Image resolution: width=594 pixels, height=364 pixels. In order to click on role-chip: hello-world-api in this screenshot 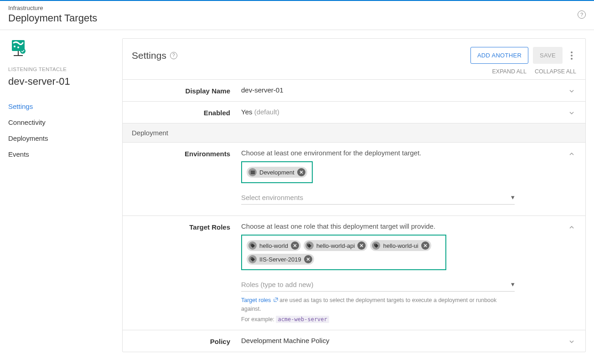, I will do `click(336, 246)`.